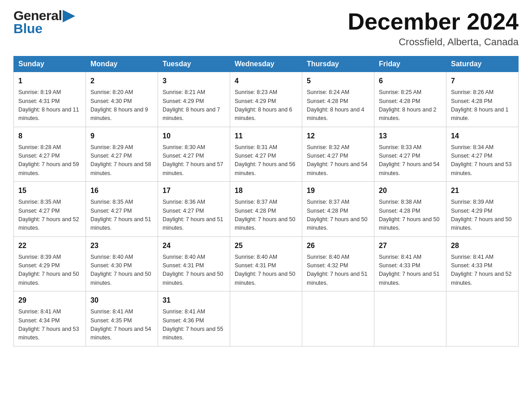  What do you see at coordinates (483, 99) in the screenshot?
I see `table-row: 7 Sunrise: 8:26 AMSunset: 4:28 PMDayligh…` at bounding box center [483, 99].